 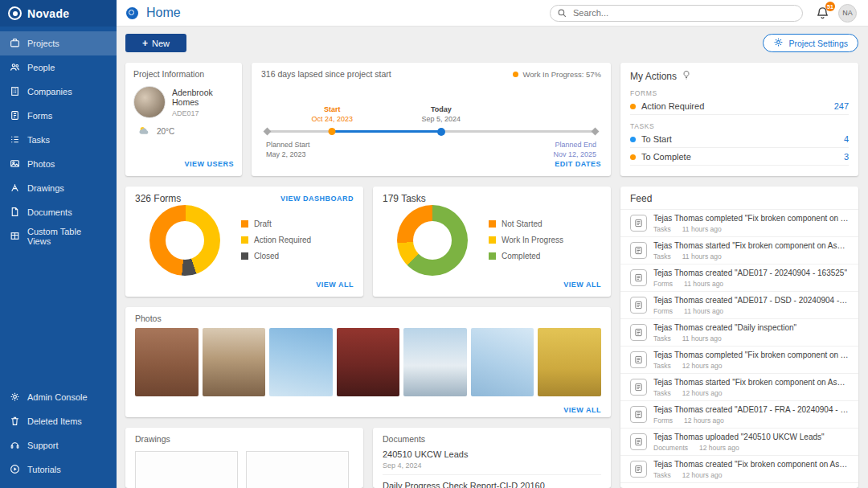 What do you see at coordinates (317, 199) in the screenshot?
I see `view-dashboard-link: VIEW DASHBOARD` at bounding box center [317, 199].